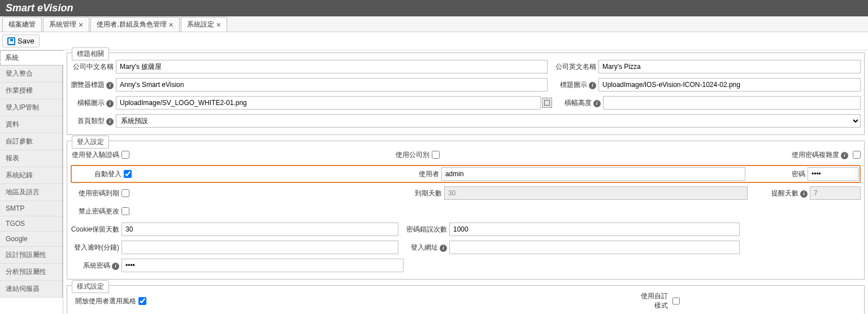 The width and height of the screenshot is (868, 314). I want to click on highlighted-auto-login-row: 自動登入 使用者 密碼, so click(466, 174).